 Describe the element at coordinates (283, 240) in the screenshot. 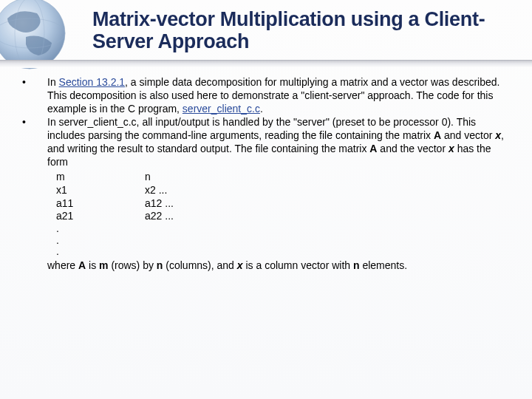

I see `ellipsis-dots: . . .` at that location.